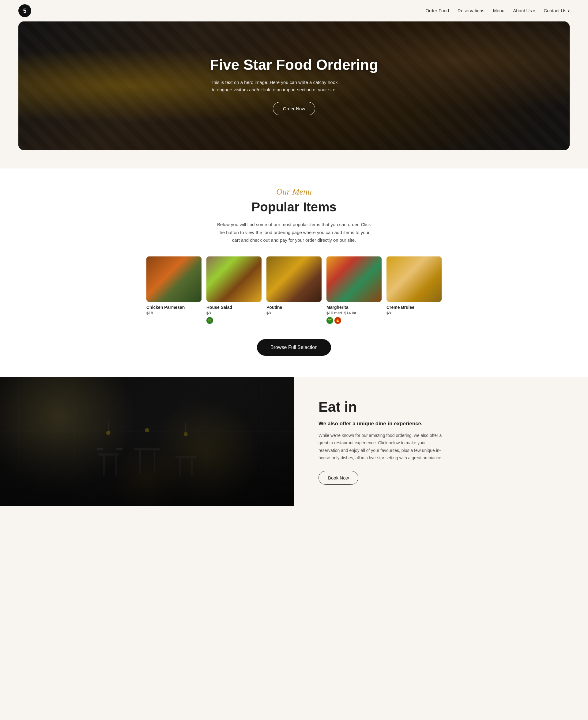  I want to click on menu-description: Below you will find some of our most pop…, so click(294, 232).